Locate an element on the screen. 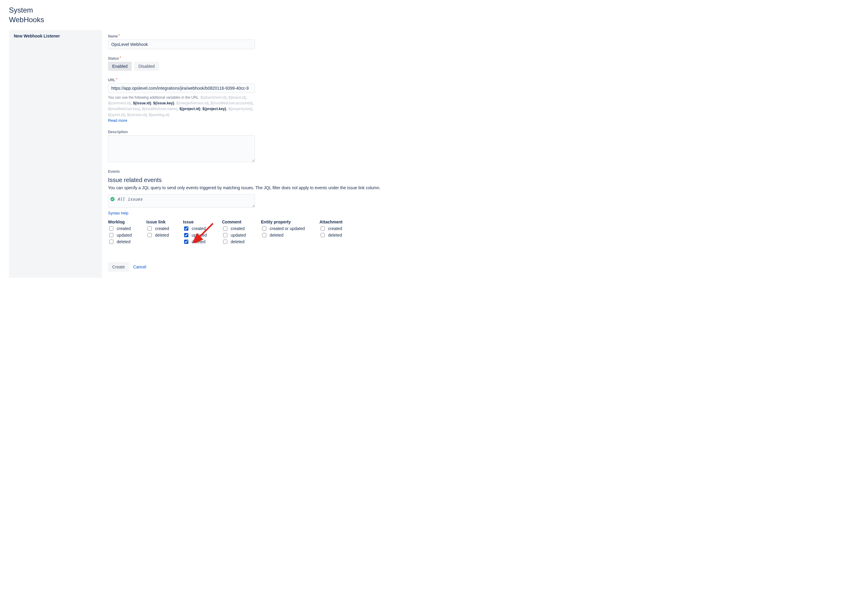  read-more-link: Read more is located at coordinates (118, 121).